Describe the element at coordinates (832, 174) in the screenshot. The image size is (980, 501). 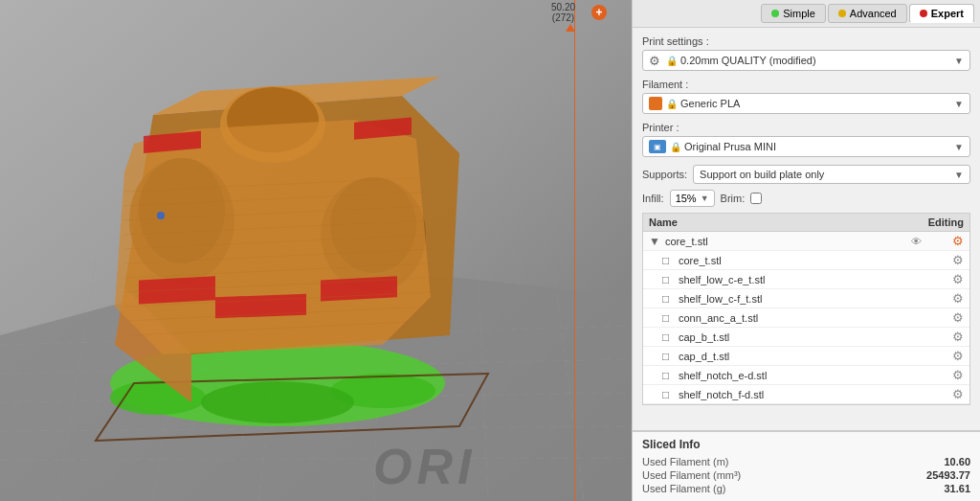
I see `supports-dropdown: Support on build plate only ▼` at that location.